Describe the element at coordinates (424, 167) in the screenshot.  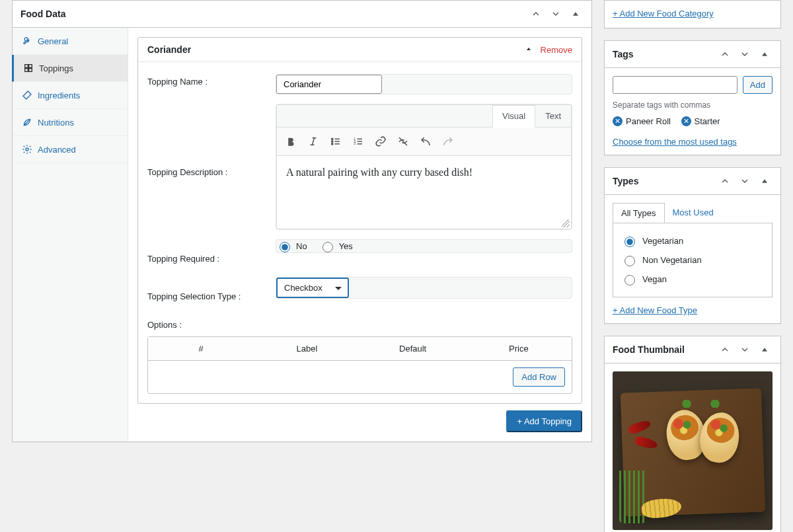
I see `rich-text-editor: Visual Text 123` at that location.